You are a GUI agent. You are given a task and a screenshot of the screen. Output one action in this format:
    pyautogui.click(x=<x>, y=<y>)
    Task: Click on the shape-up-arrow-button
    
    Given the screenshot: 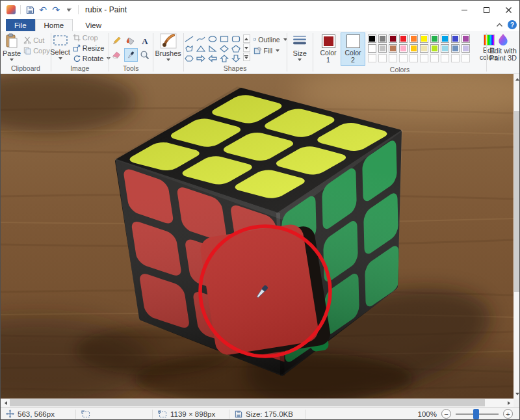 What is the action you would take?
    pyautogui.click(x=224, y=59)
    